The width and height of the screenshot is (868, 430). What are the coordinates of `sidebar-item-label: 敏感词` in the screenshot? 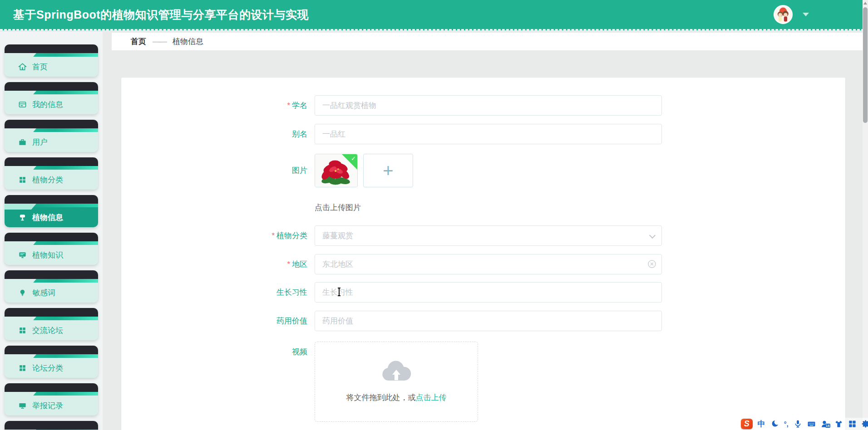 It's located at (44, 293).